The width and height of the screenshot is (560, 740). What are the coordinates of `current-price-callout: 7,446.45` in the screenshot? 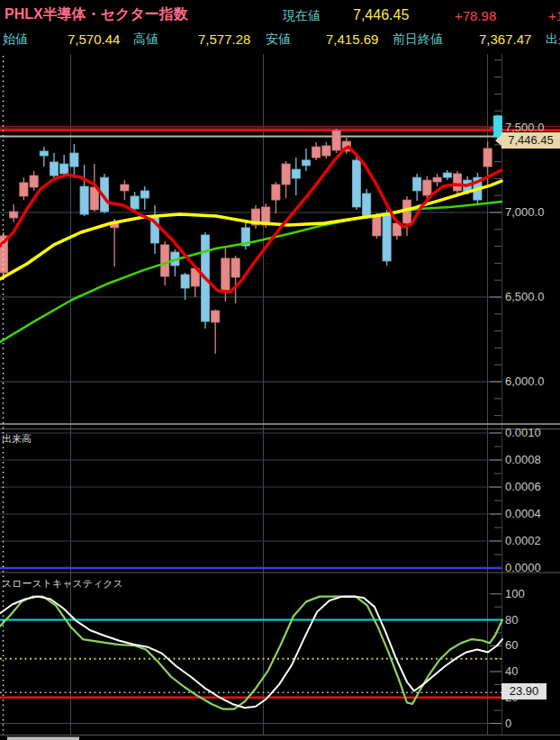 It's located at (531, 140).